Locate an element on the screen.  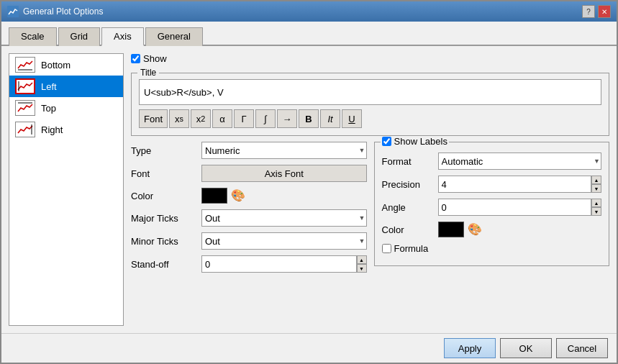
subscript-button: xs is located at coordinates (179, 119).